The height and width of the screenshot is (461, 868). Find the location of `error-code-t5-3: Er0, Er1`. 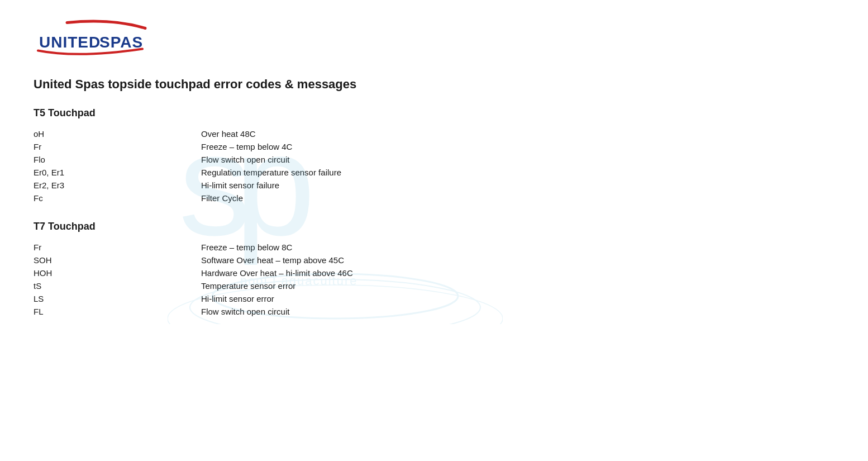

error-code-t5-3: Er0, Er1 is located at coordinates (117, 172).